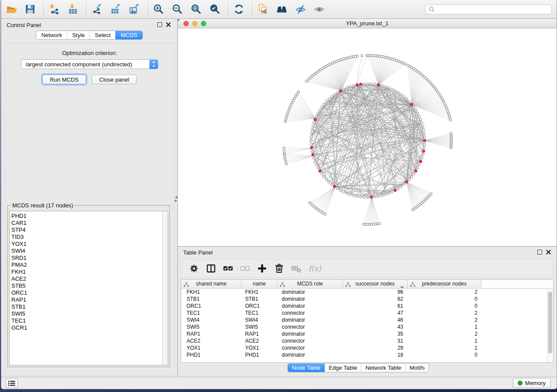 The image size is (557, 392). Describe the element at coordinates (245, 268) in the screenshot. I see `unchecked-pair-button` at that location.